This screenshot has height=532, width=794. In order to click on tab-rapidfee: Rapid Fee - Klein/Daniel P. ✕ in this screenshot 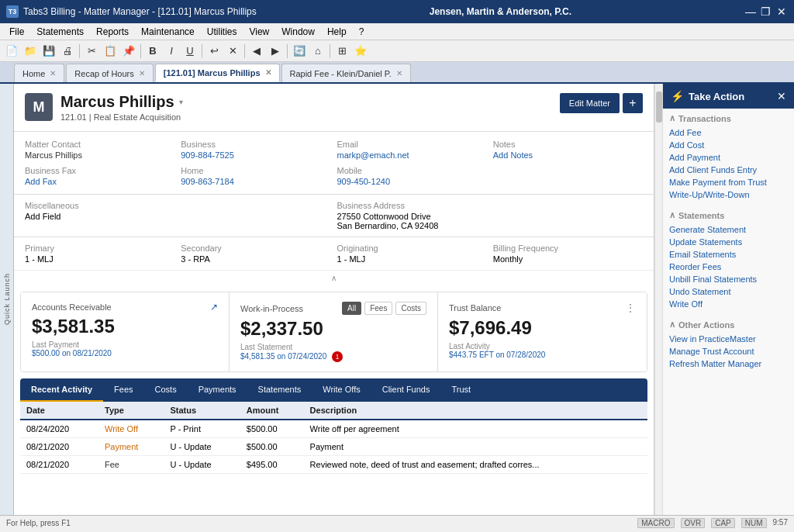, I will do `click(346, 73)`.